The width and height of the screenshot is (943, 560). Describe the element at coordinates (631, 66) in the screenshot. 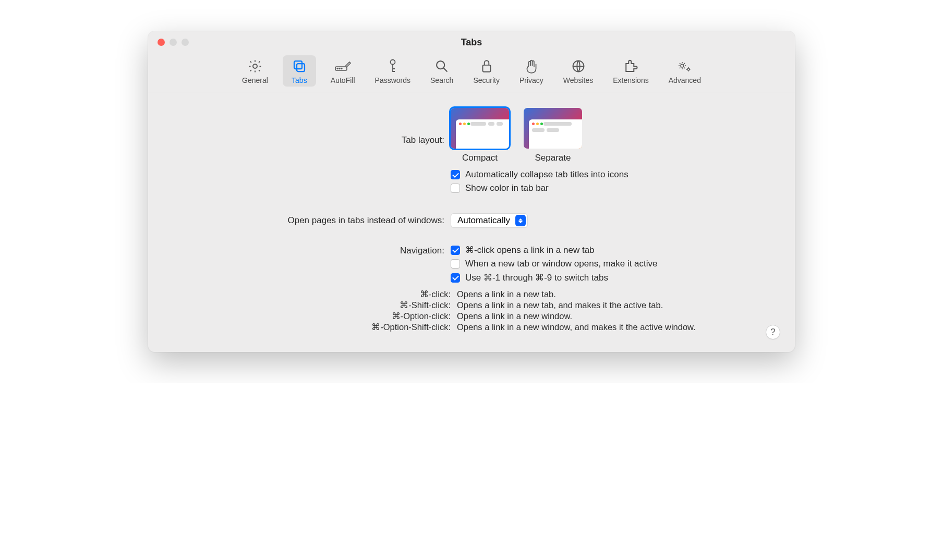

I see `puzzle-icon` at that location.